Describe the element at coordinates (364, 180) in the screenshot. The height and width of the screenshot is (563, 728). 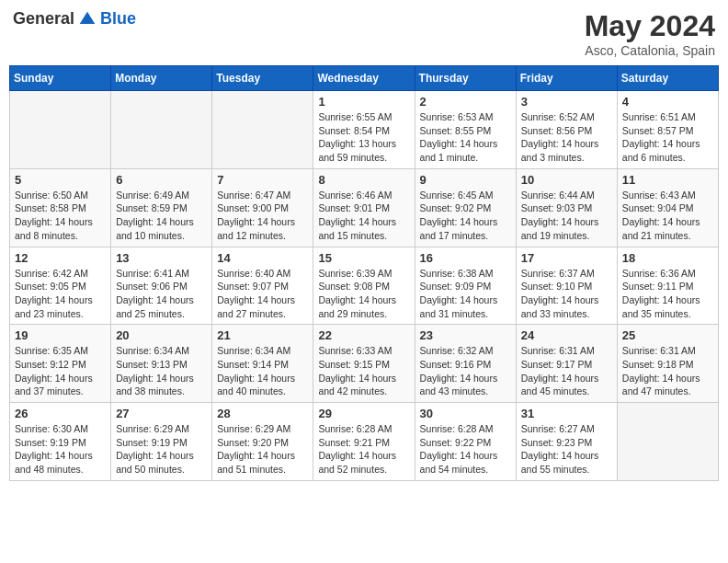
I see `day-number: 8` at that location.